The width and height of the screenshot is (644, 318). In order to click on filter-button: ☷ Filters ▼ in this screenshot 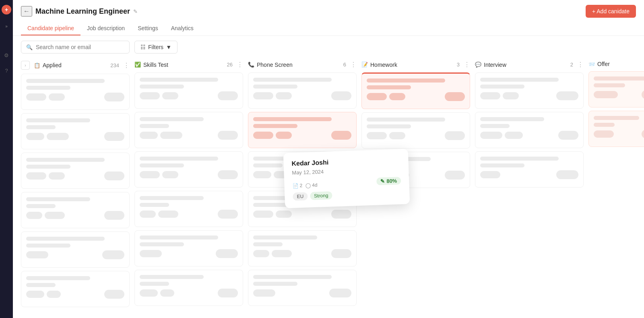, I will do `click(156, 47)`.